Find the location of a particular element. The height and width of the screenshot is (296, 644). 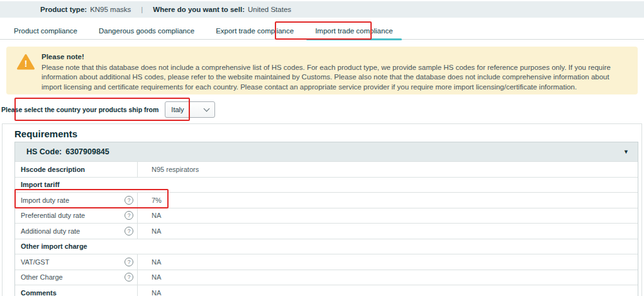

notice-title: Please note! is located at coordinates (332, 57).